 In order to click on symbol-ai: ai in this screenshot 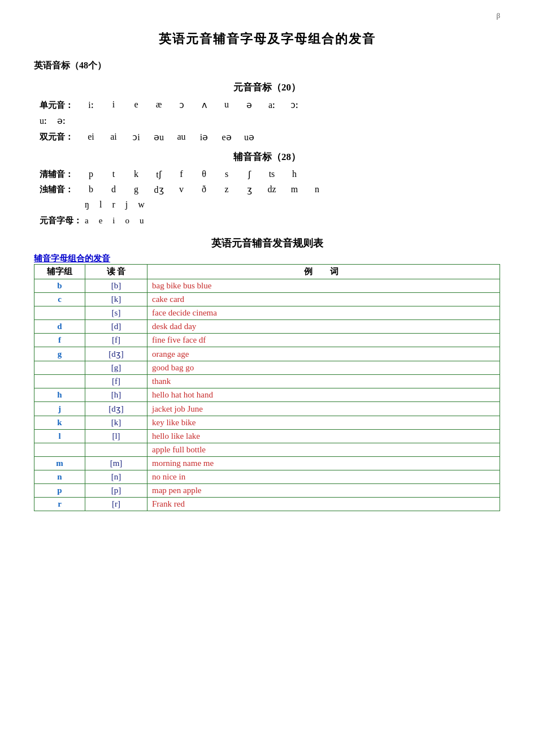, I will do `click(114, 137)`.